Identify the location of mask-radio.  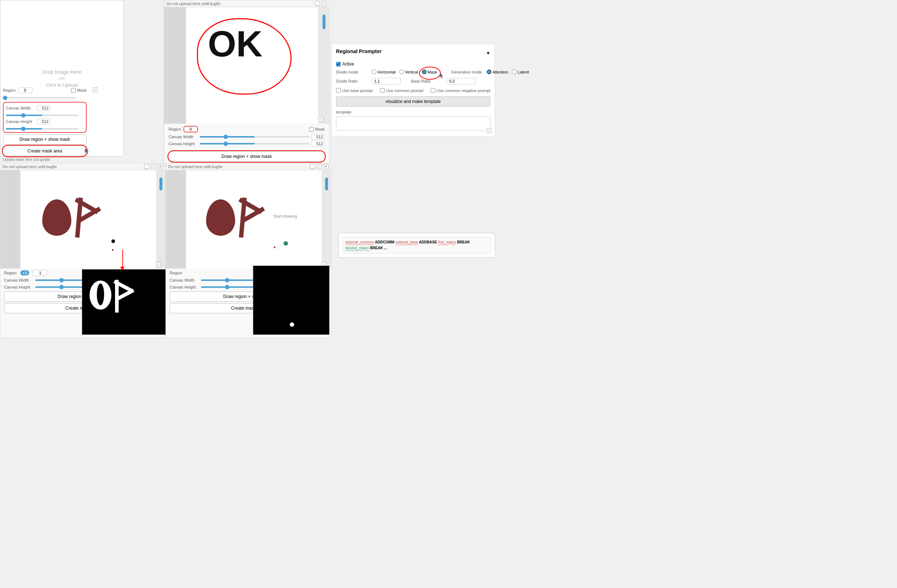
(424, 72).